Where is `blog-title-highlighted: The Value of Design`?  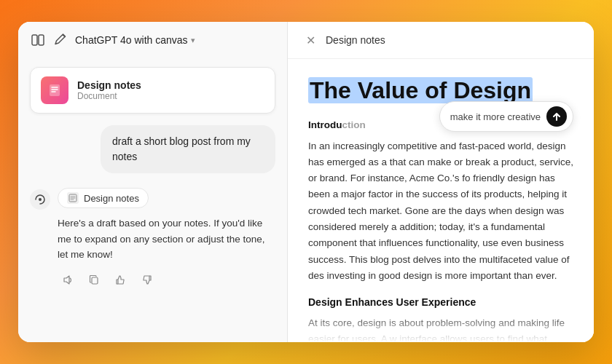
blog-title-highlighted: The Value of Design is located at coordinates (420, 90).